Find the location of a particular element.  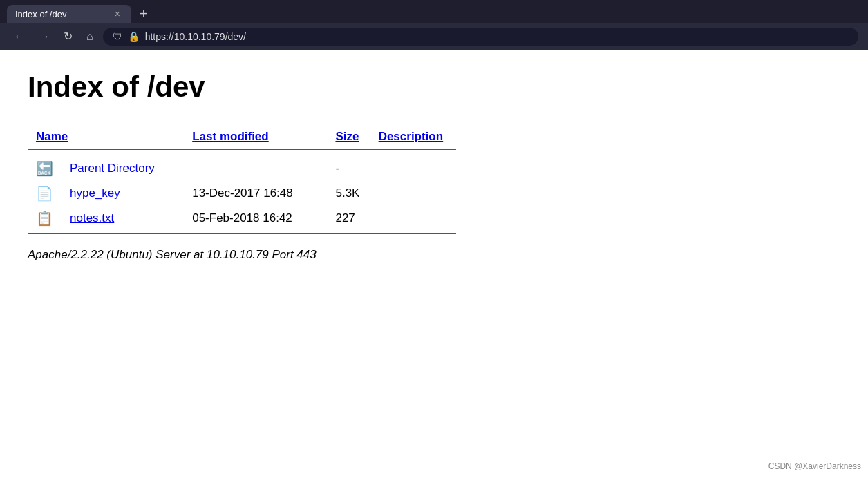

shield-icon: 🛡 is located at coordinates (117, 37).